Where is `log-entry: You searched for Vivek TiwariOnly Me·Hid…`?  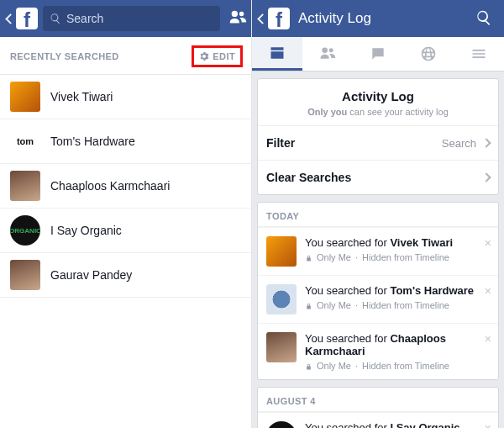
log-entry: You searched for Vivek TiwariOnly Me·Hid… is located at coordinates (378, 251).